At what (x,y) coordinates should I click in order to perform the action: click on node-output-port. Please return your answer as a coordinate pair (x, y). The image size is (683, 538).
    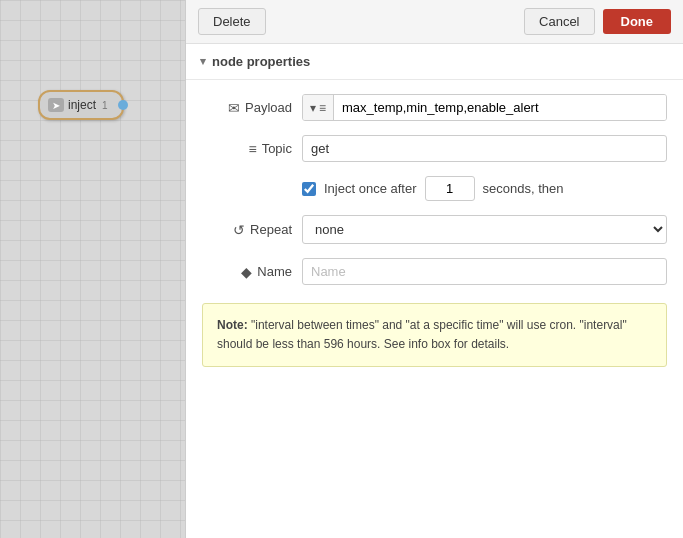
    Looking at the image, I should click on (123, 105).